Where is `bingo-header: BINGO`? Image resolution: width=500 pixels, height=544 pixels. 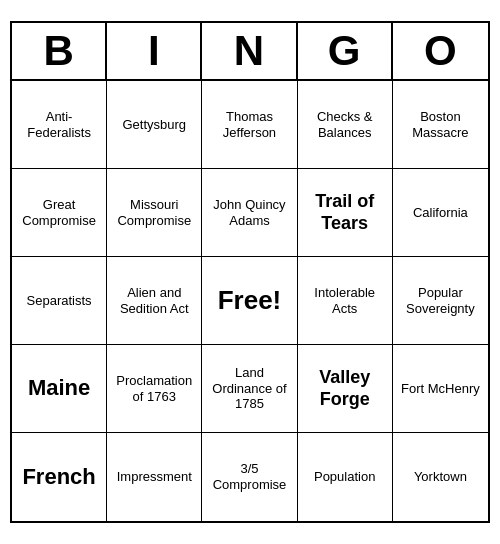
bingo-header: BINGO is located at coordinates (250, 52).